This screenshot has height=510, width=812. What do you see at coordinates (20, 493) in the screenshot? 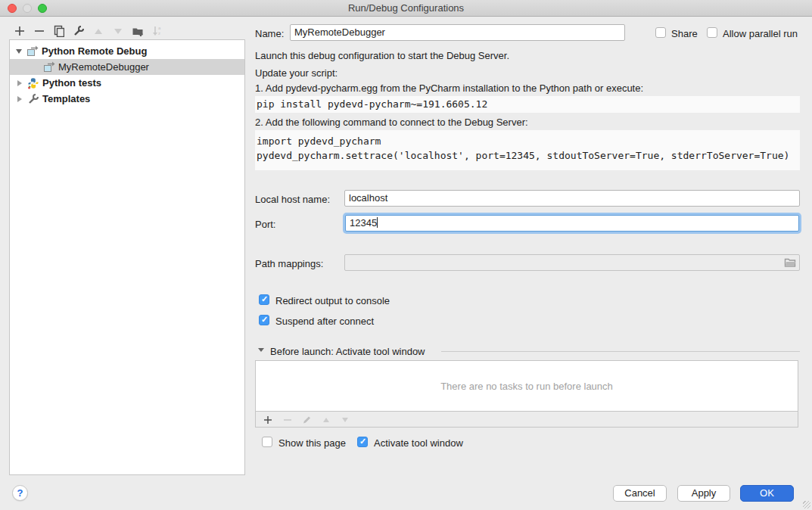
I see `help-button: ?` at bounding box center [20, 493].